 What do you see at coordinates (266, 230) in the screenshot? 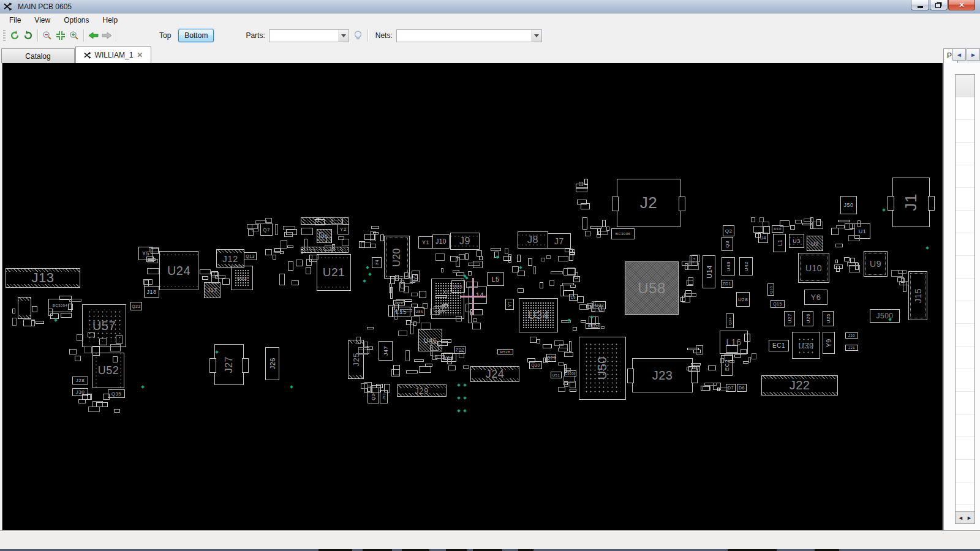
I see `pcb-component-Q7: Q7` at bounding box center [266, 230].